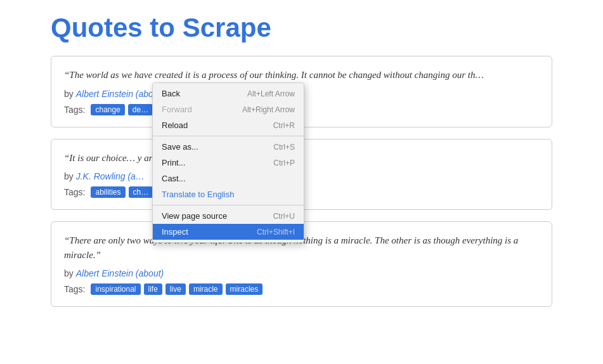 The image size is (603, 364). What do you see at coordinates (228, 162) in the screenshot?
I see `menu-item-print: Print...Ctrl+P` at bounding box center [228, 162].